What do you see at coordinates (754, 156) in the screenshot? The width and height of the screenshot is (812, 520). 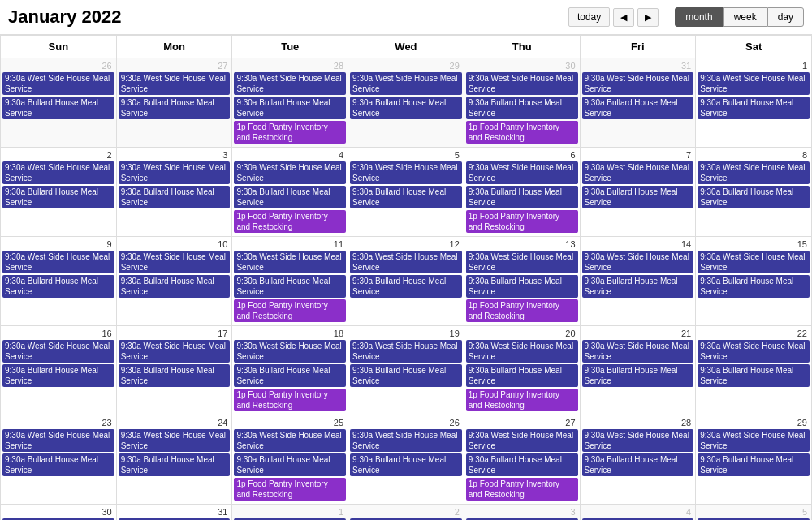 I see `day-number: 8` at bounding box center [754, 156].